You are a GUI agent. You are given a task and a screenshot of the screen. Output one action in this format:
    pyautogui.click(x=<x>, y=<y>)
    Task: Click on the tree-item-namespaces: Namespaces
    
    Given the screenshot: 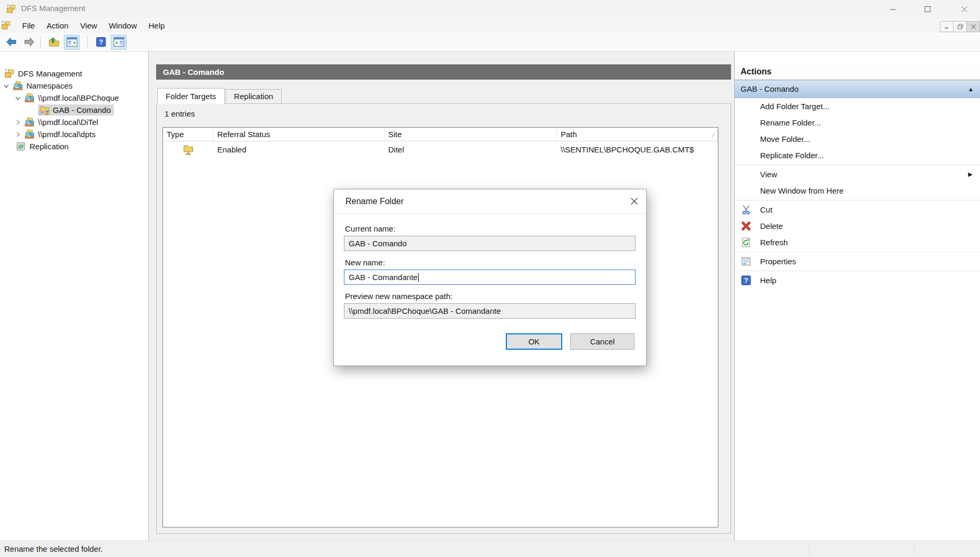 What is the action you would take?
    pyautogui.click(x=74, y=85)
    